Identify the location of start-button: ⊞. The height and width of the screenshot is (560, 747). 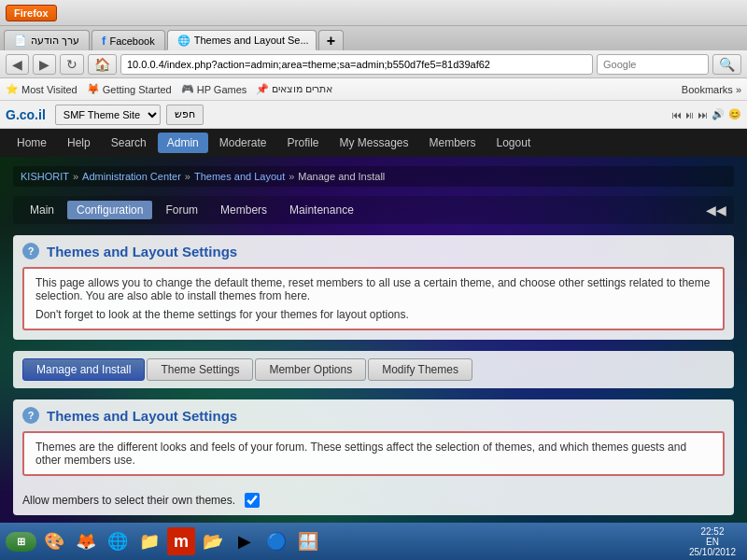
(21, 541).